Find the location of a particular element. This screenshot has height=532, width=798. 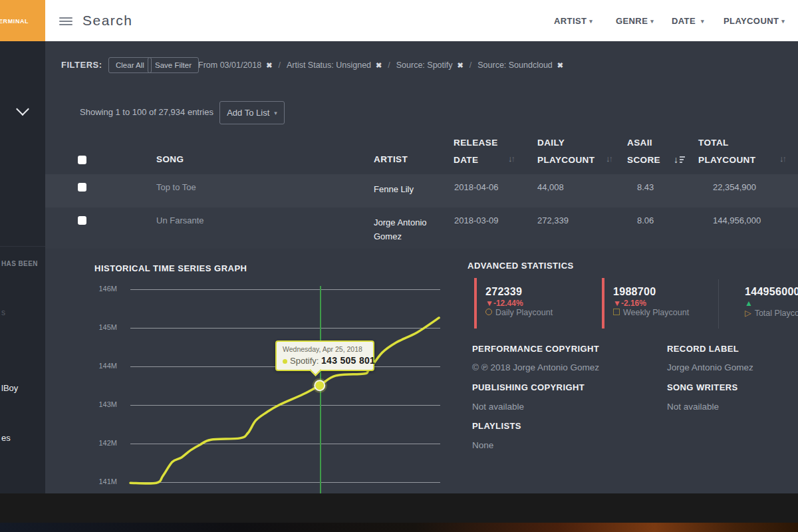

stat-card-total: 144956000 ▲ ▷Total Playcount is located at coordinates (771, 303).